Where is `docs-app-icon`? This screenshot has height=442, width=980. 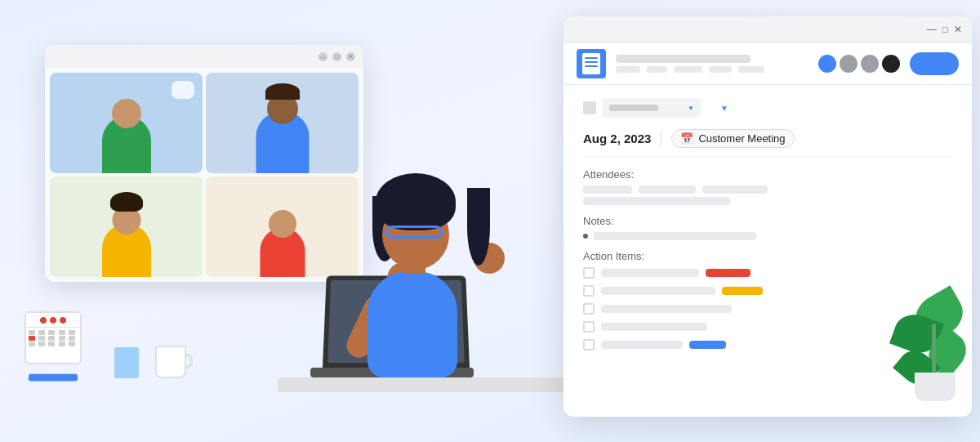
docs-app-icon is located at coordinates (591, 64).